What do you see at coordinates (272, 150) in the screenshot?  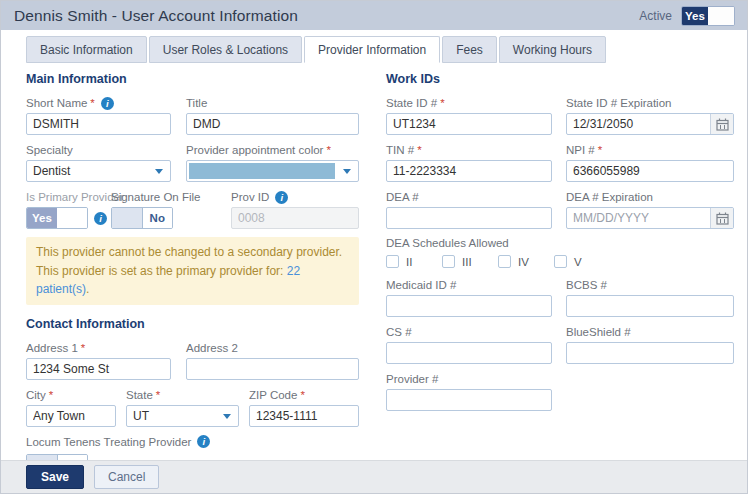 I see `appointment-color-label: Provider appointment color*` at bounding box center [272, 150].